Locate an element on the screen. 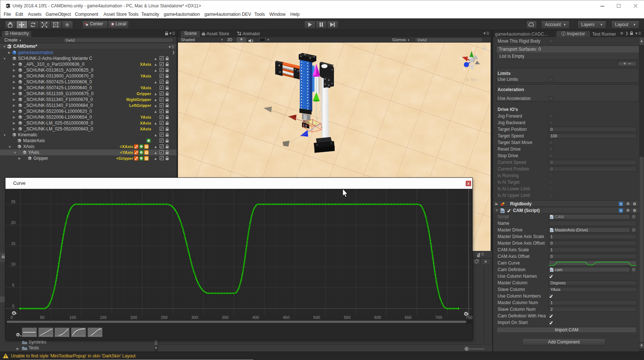  svg-text: 20 is located at coordinates (13, 223).